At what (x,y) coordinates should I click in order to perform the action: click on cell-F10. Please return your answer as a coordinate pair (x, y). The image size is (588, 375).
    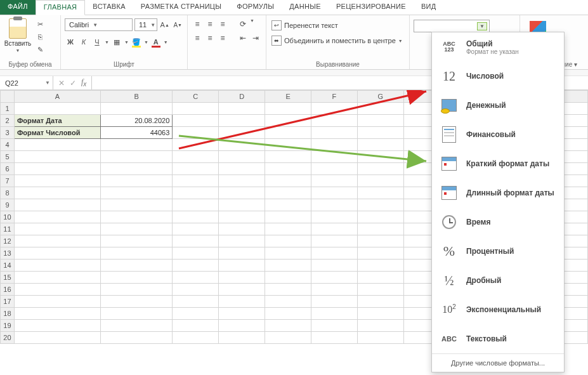
    Looking at the image, I should click on (335, 217).